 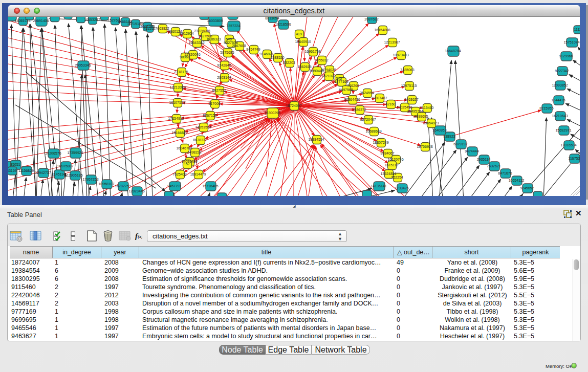 I want to click on svg-text: 9884067, so click(x=387, y=154).